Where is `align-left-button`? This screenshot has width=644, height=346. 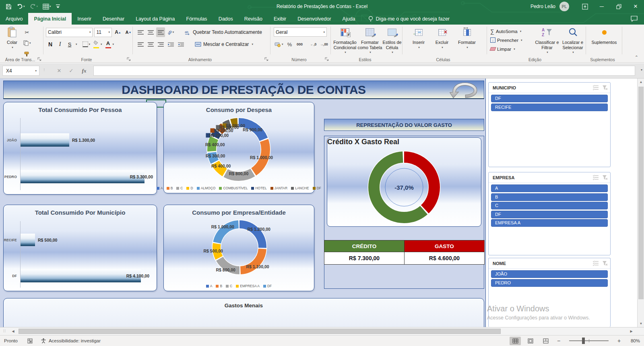 align-left-button is located at coordinates (140, 44).